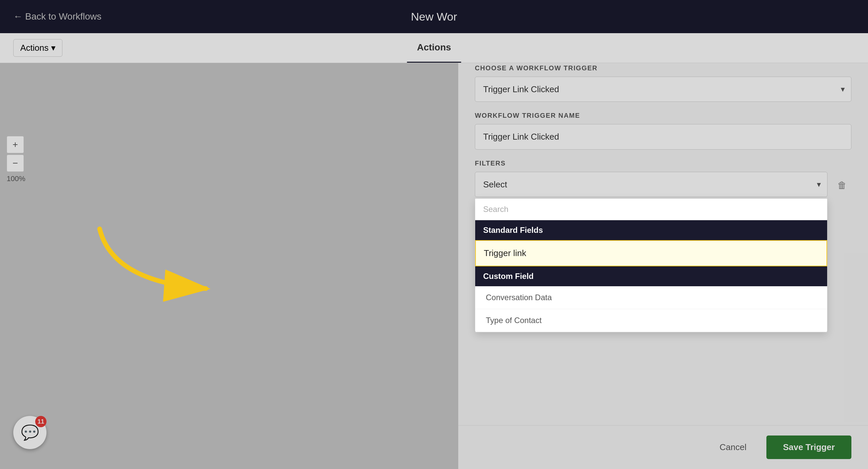 The width and height of the screenshot is (868, 469). I want to click on dropdown-item-conversation-data: Conversation Data, so click(651, 298).